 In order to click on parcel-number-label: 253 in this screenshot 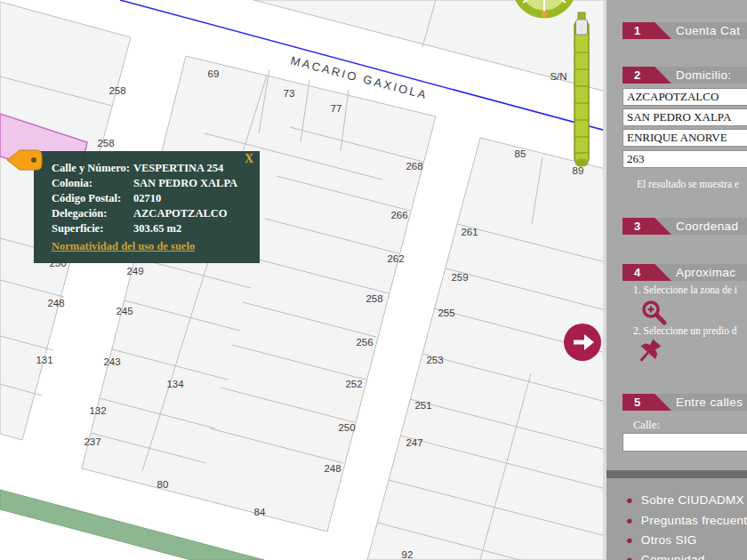, I will do `click(434, 360)`.